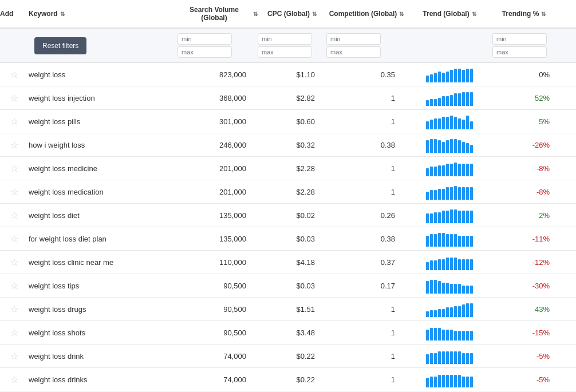 The image size is (576, 392). What do you see at coordinates (292, 356) in the screenshot?
I see `cpc-cell: $0.22` at bounding box center [292, 356].